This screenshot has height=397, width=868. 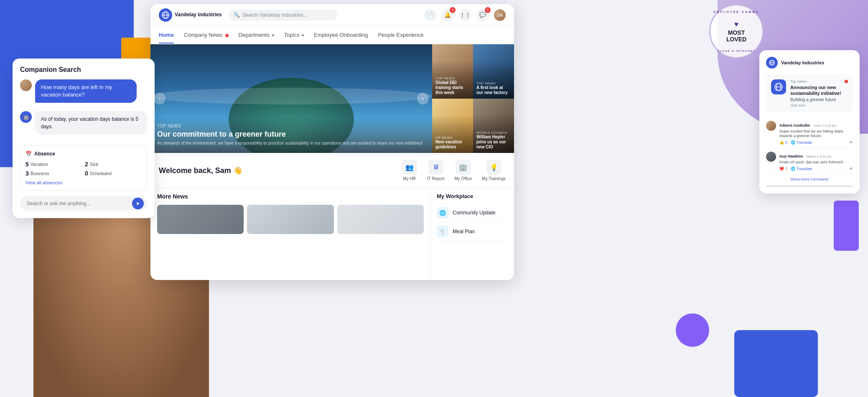 I want to click on my-workplace-section: My Workplace 🌐 Community Update 🍴 Meal P…, so click(x=472, y=234).